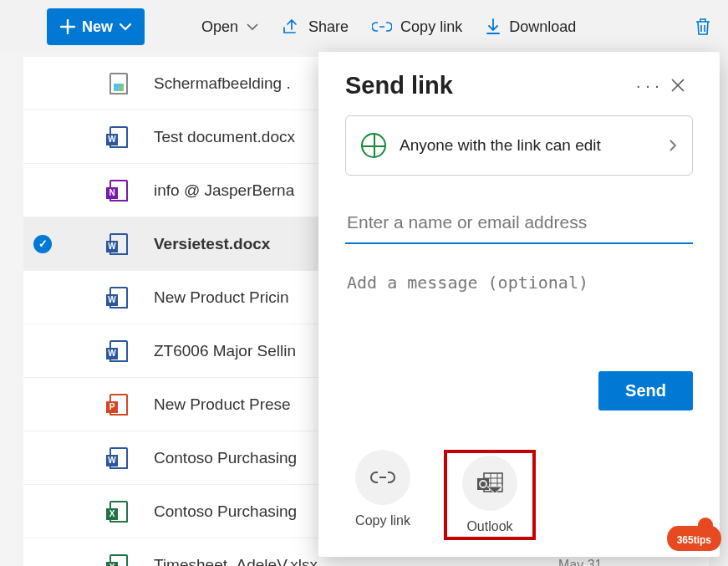 The height and width of the screenshot is (566, 728). Describe the element at coordinates (440, 495) in the screenshot. I see `share-targets: Copy link Outlook` at that location.